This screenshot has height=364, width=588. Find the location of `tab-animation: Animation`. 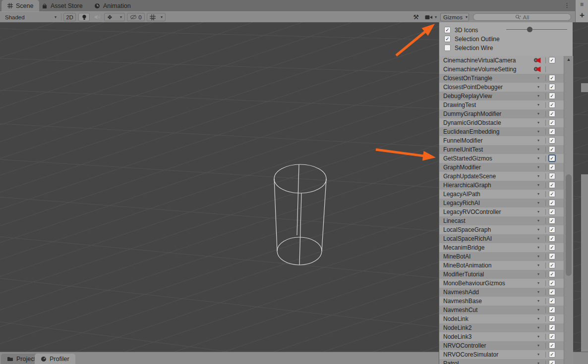

tab-animation: Animation is located at coordinates (113, 6).